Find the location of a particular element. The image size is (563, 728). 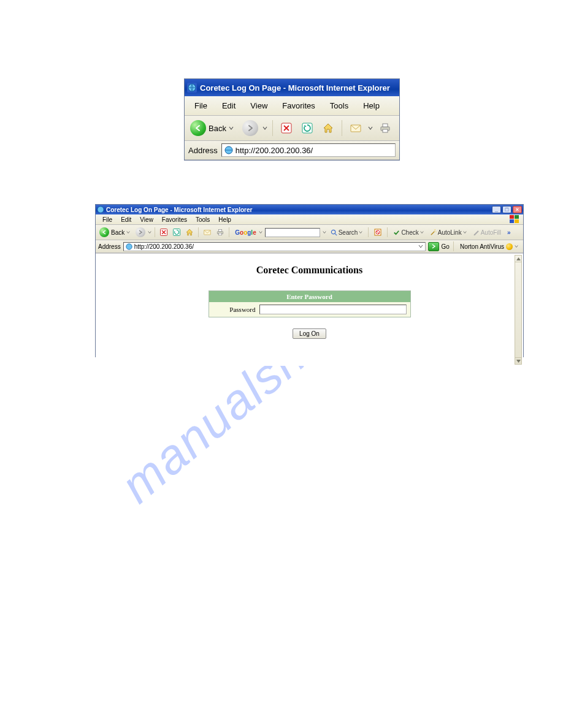

norton-icon is located at coordinates (509, 246).